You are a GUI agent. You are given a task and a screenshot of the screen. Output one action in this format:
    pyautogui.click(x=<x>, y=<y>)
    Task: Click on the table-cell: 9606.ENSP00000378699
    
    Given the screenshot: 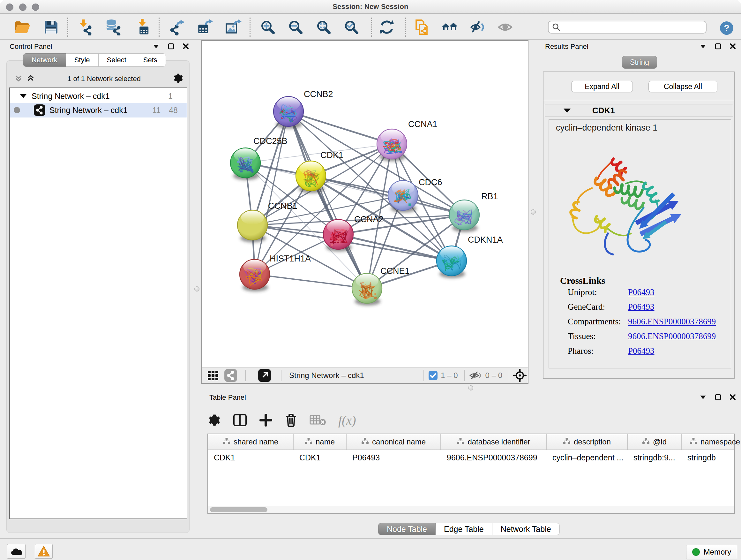 What is the action you would take?
    pyautogui.click(x=494, y=457)
    